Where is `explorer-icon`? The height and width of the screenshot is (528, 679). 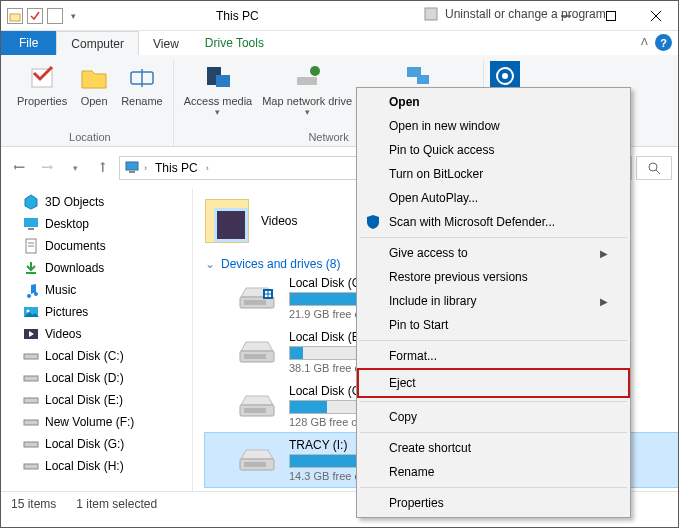 explorer-icon is located at coordinates (15, 16).